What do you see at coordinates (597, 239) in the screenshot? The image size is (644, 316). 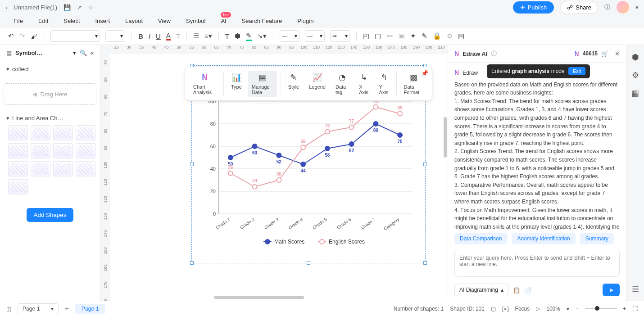 I see `chip-summary: Summary` at bounding box center [597, 239].